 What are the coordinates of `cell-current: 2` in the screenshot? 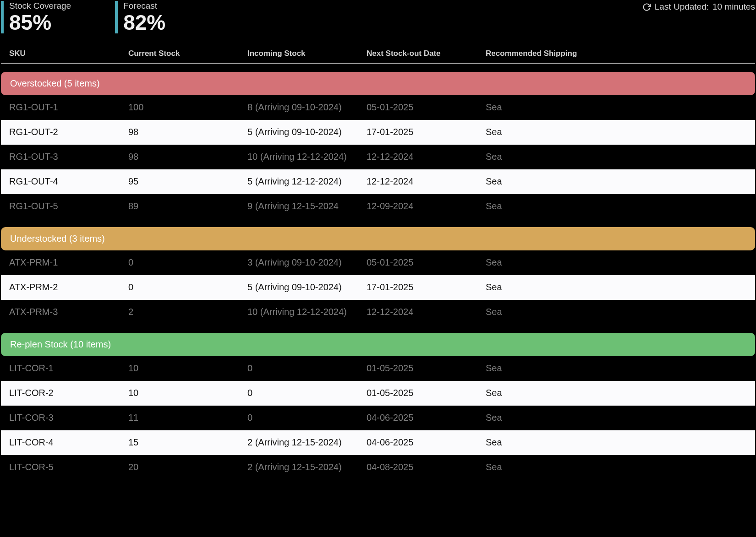 It's located at (188, 312).